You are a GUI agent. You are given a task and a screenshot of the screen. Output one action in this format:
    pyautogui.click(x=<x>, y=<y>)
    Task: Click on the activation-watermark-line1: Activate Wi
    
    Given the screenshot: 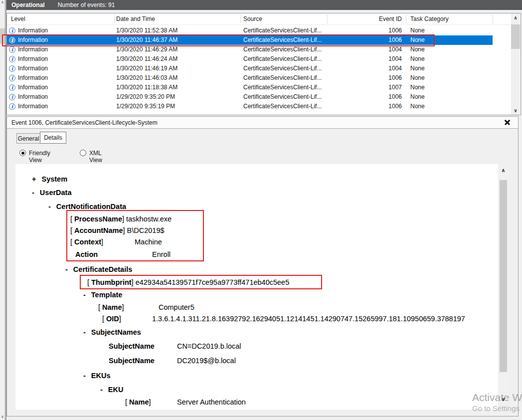 What is the action you would take?
    pyautogui.click(x=497, y=398)
    